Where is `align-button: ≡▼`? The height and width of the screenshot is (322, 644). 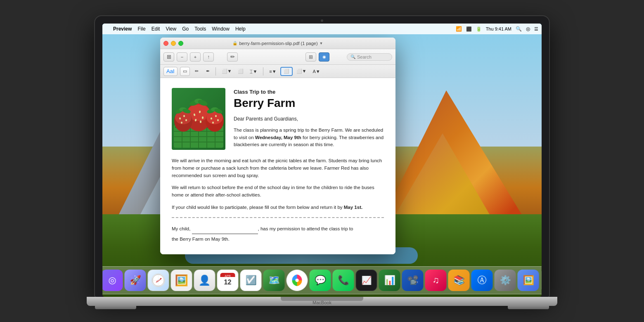 align-button: ≡▼ is located at coordinates (272, 71).